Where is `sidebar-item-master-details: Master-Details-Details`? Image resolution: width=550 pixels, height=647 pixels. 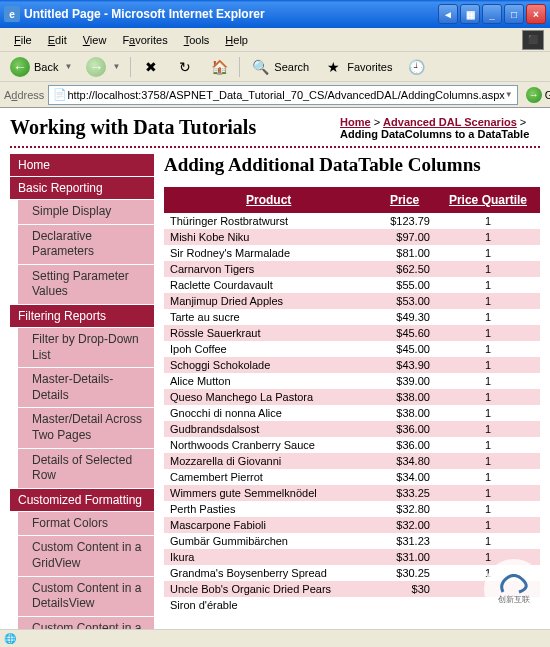 sidebar-item-master-details: Master-Details-Details is located at coordinates (82, 388).